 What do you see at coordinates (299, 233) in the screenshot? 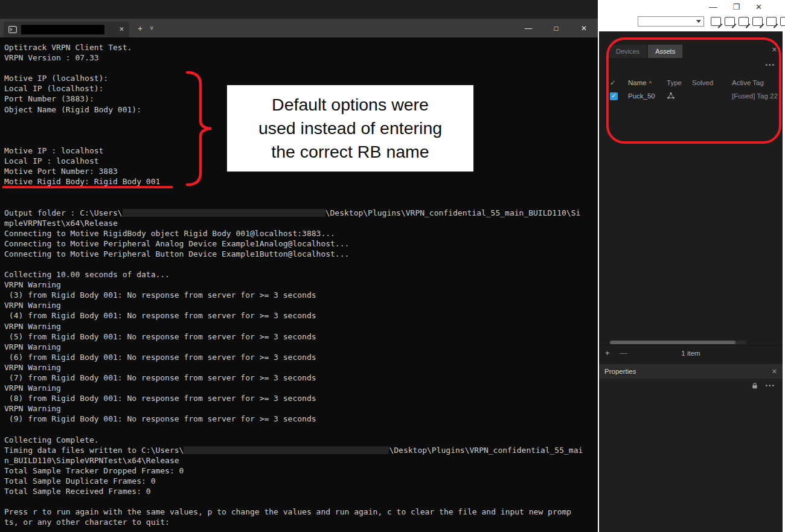
I see `terminal-line: Connecting to Motive RigidBody object Ri…` at bounding box center [299, 233].